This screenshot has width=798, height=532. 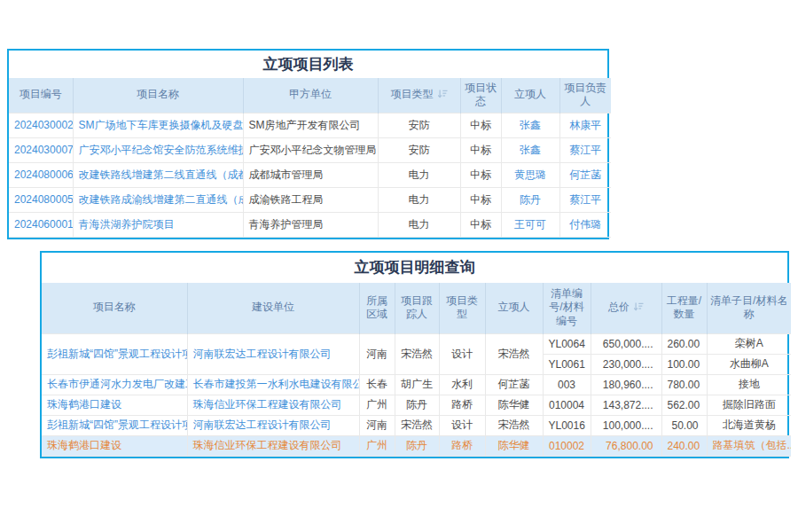 I want to click on table-row: 长春市伊通河水力发电厂改建工程长春市建投第一水利水电建设有限公司长春胡广生水利何…, so click(x=417, y=385).